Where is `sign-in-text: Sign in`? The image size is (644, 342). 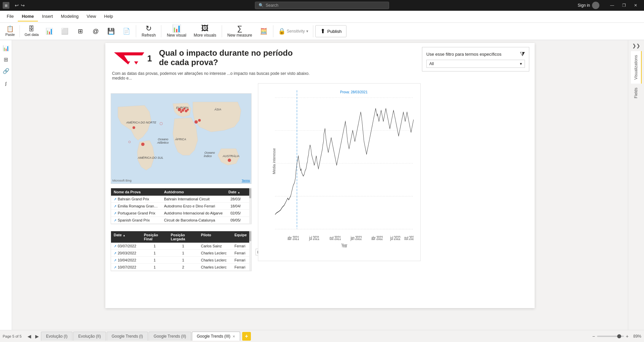
sign-in-text: Sign in is located at coordinates (584, 5).